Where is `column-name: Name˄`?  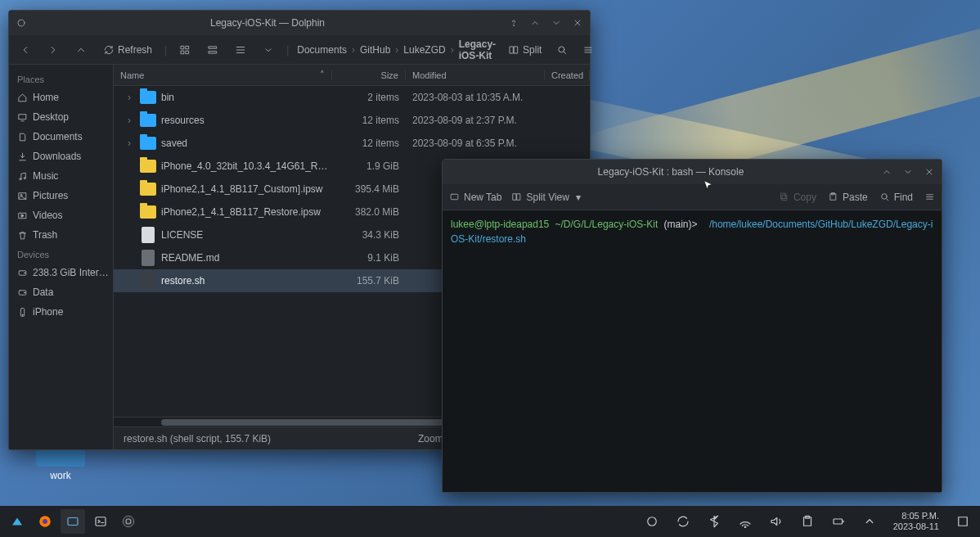
column-name: Name˄ is located at coordinates (223, 75).